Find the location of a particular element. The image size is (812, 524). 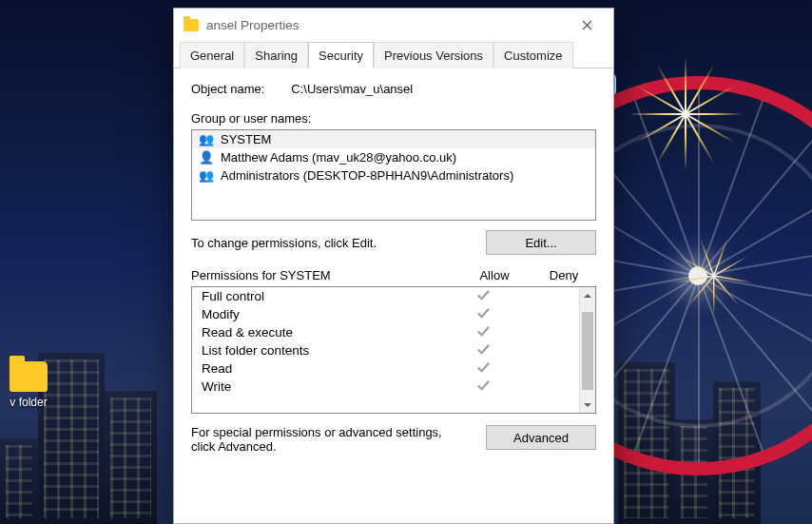

permissions-header-allow: Allow is located at coordinates (494, 276).